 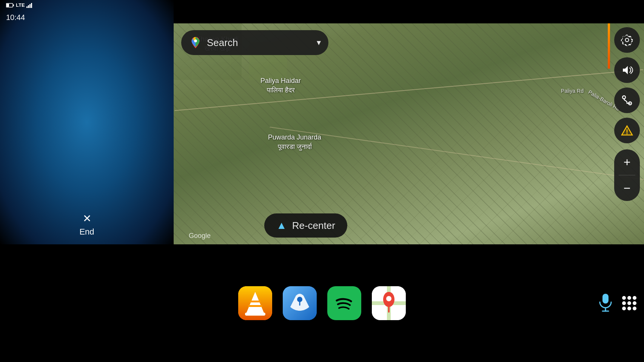 What do you see at coordinates (572, 91) in the screenshot?
I see `map-label-paliya-rd: Paliya Rd` at bounding box center [572, 91].